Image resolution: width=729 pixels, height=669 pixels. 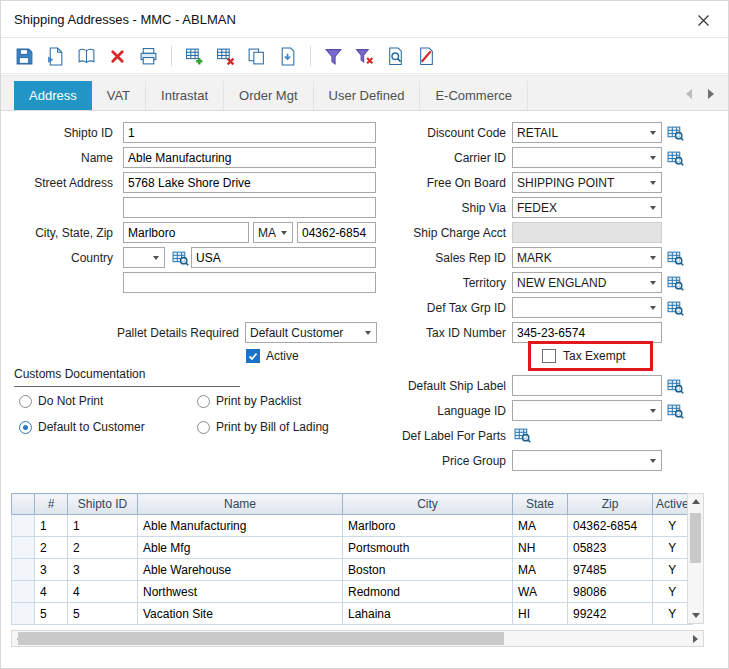 What do you see at coordinates (261, 638) in the screenshot?
I see `horizontal-scroll-thumb` at bounding box center [261, 638].